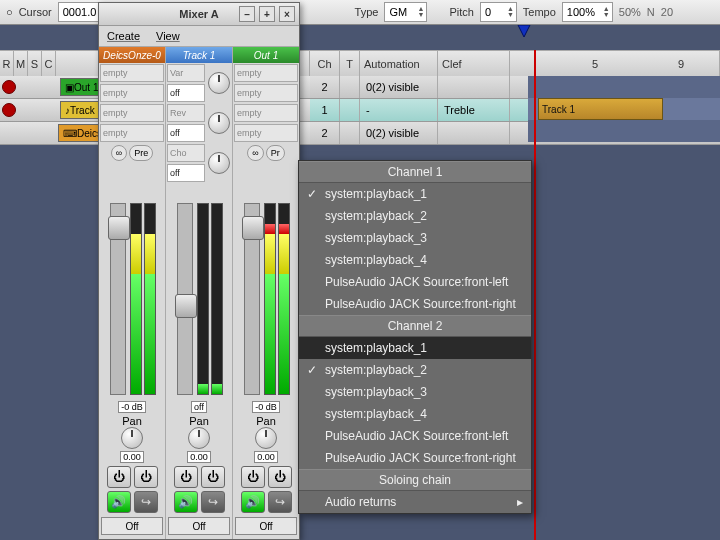  Describe the element at coordinates (474, 133) in the screenshot. I see `cell-clef` at that location.